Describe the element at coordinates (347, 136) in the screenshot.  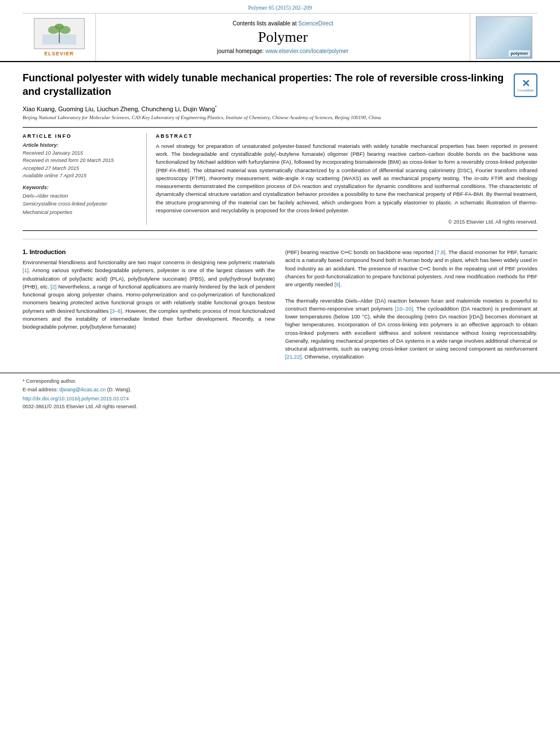
I see `abstract-heading: ABSTRACT` at that location.